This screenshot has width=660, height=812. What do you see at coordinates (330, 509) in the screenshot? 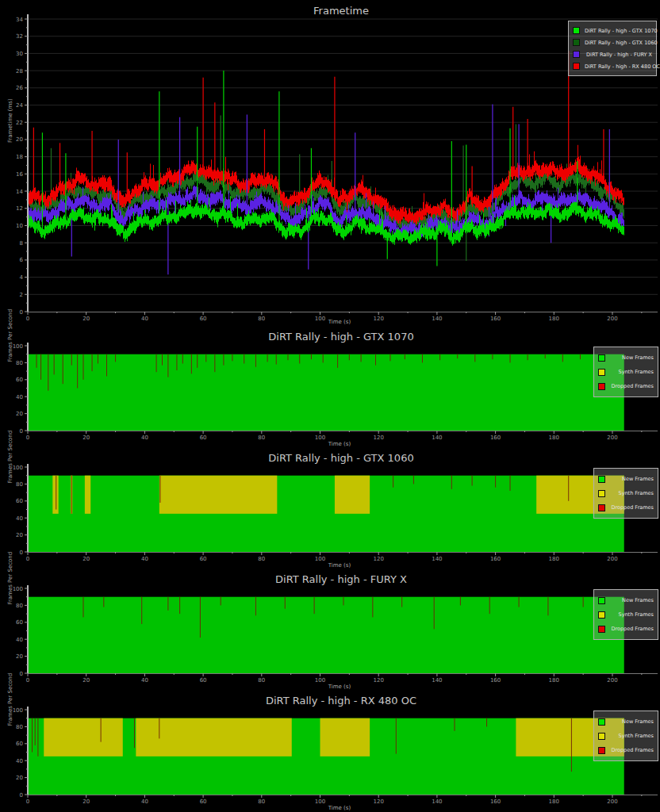
I see `fps-chart-section-gtx1060: 020406080100020406080100120140160180200 …` at bounding box center [330, 509].